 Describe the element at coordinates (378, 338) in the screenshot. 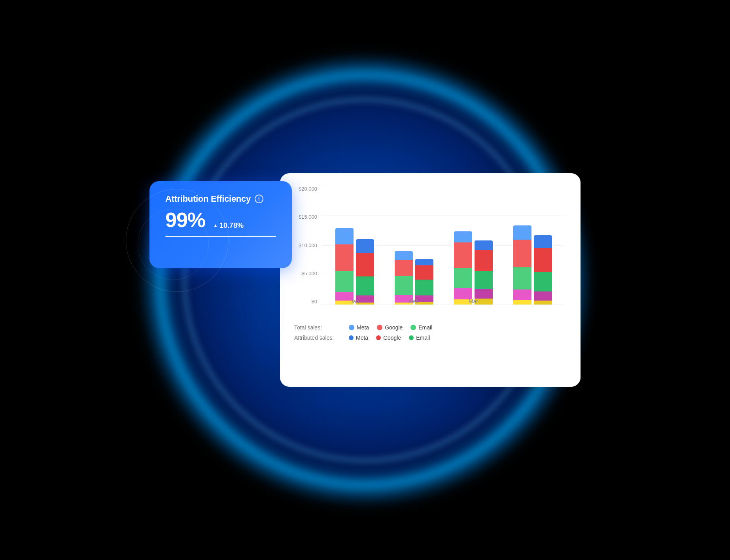

I see `legend-dot-google-attributed` at that location.